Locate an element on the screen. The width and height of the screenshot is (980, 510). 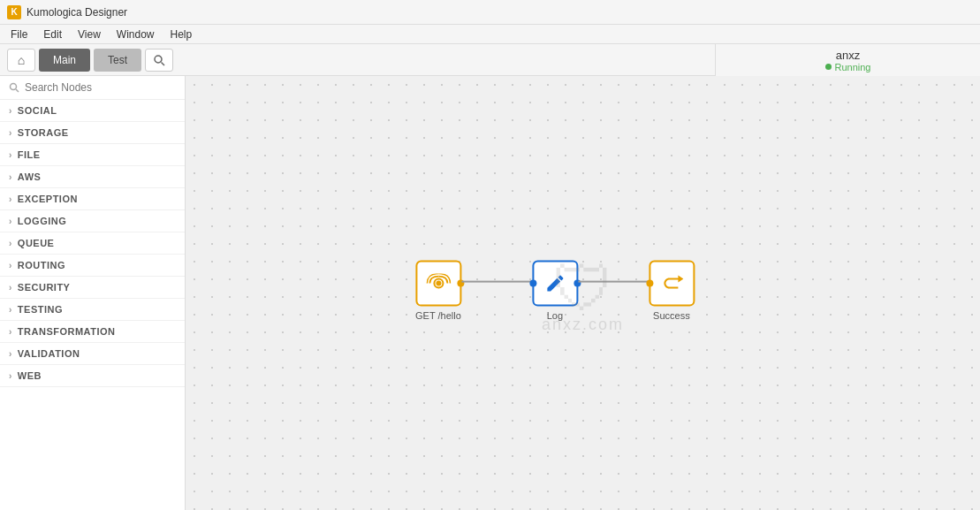
sidebar-item-logging: ›LOGGING is located at coordinates (92, 221).